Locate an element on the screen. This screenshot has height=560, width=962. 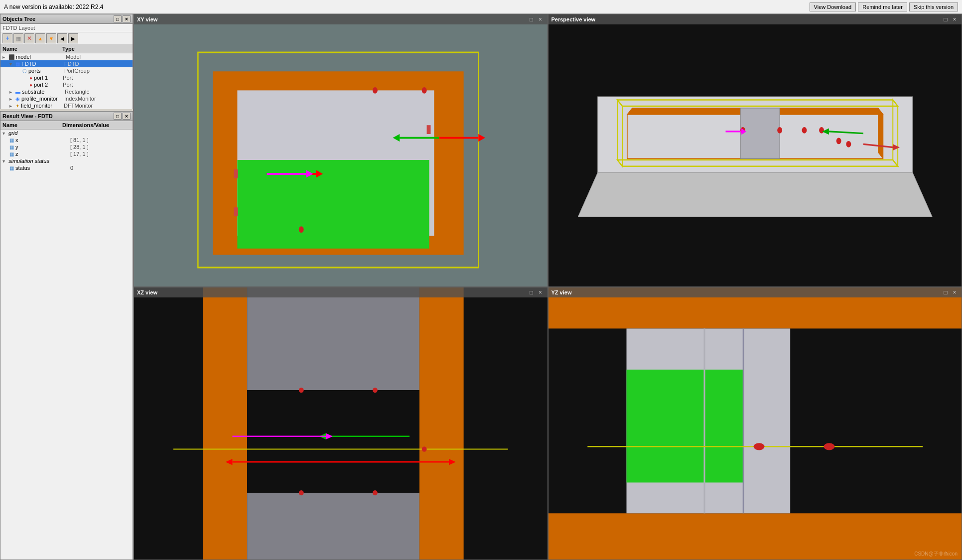
result-view-panel: Result View - FDTD □ × Name Dimensions/V… is located at coordinates (67, 336).